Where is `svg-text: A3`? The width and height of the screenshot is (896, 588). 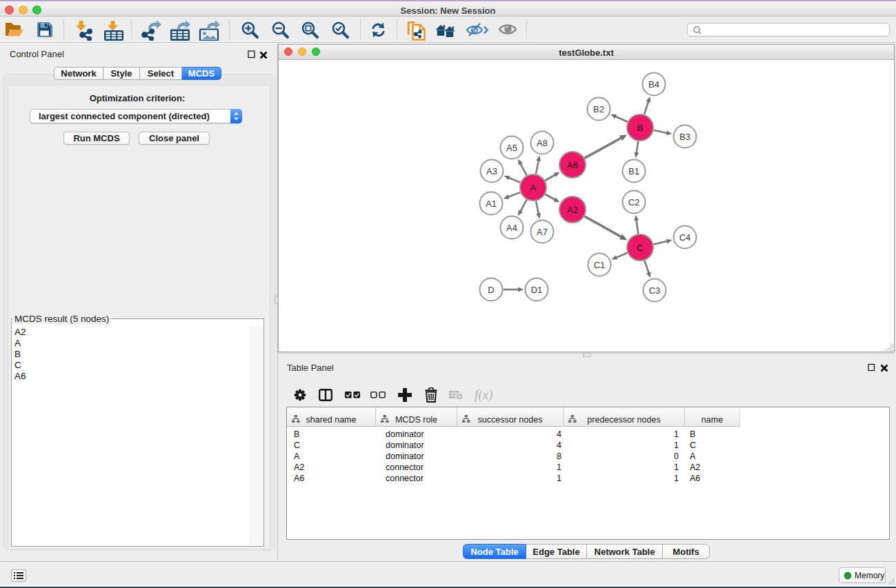 svg-text: A3 is located at coordinates (492, 171).